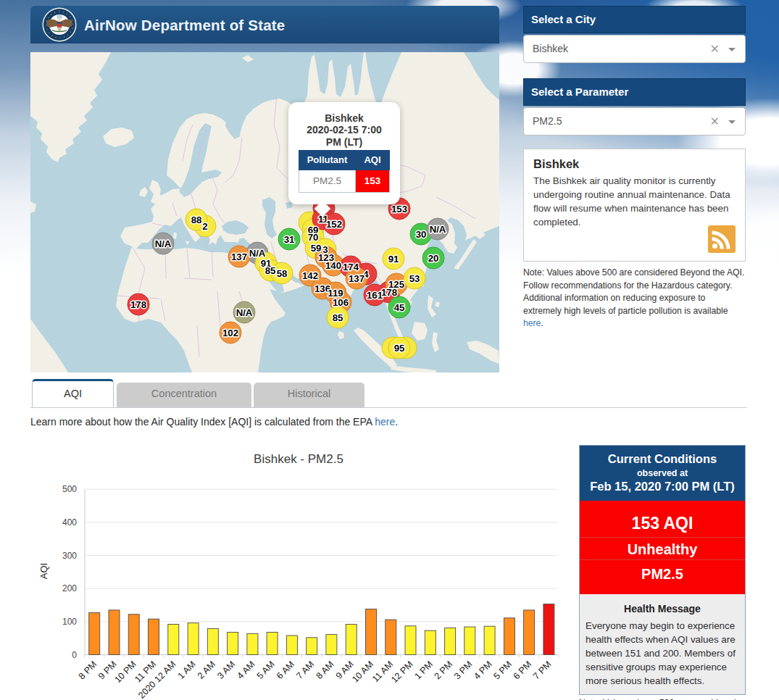  Describe the element at coordinates (423, 671) in the screenshot. I see `svg-text: 1 PM` at that location.